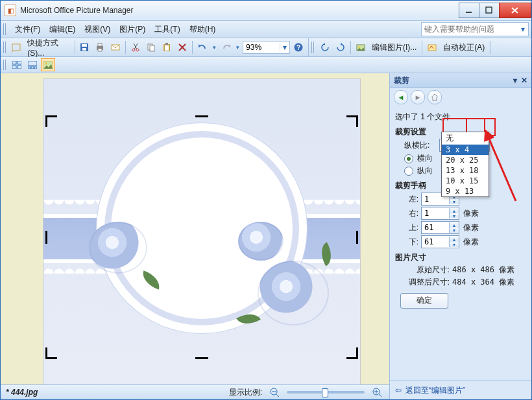  Describe the element at coordinates (394, 47) in the screenshot. I see `edit-pictures-button: 编辑图片(I)...` at that location.